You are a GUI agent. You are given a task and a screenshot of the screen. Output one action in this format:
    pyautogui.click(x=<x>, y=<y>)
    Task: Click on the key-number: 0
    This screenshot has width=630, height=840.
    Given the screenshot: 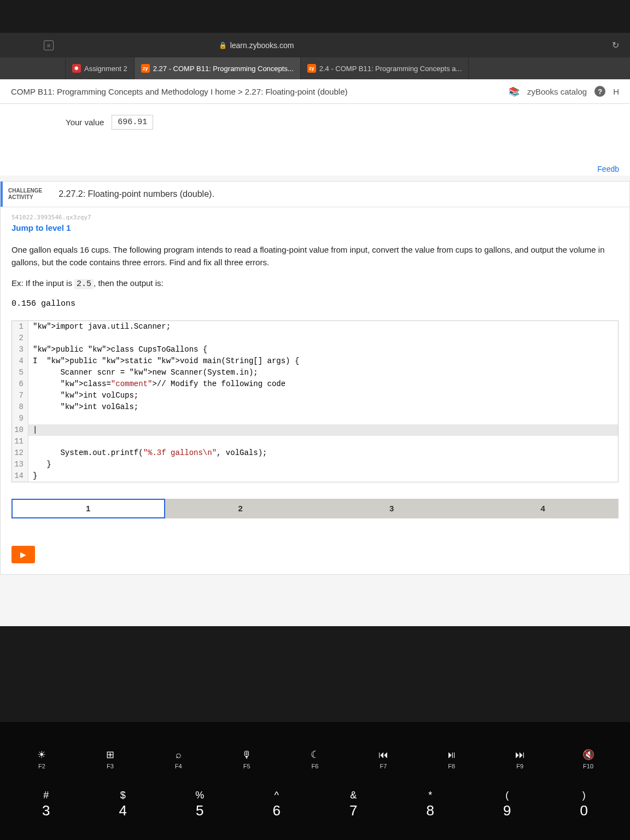 What is the action you would take?
    pyautogui.click(x=584, y=810)
    